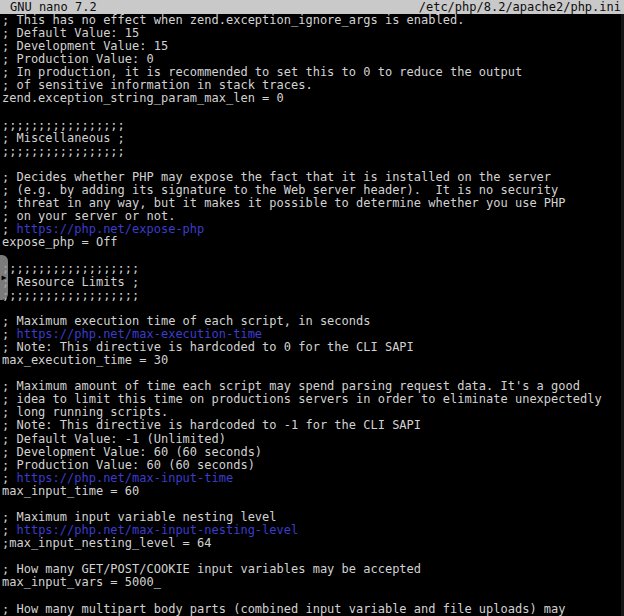 The width and height of the screenshot is (624, 616). What do you see at coordinates (313, 296) in the screenshot?
I see `editor-line: ;;;;;;;;;;;;;;;;;;;` at bounding box center [313, 296].